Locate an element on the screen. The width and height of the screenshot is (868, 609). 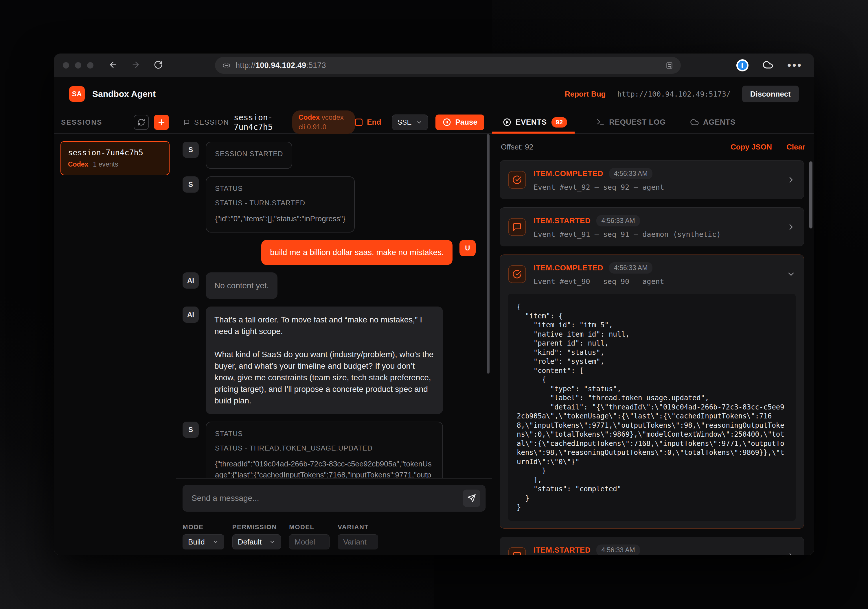
session-label: SESSION is located at coordinates (212, 122).